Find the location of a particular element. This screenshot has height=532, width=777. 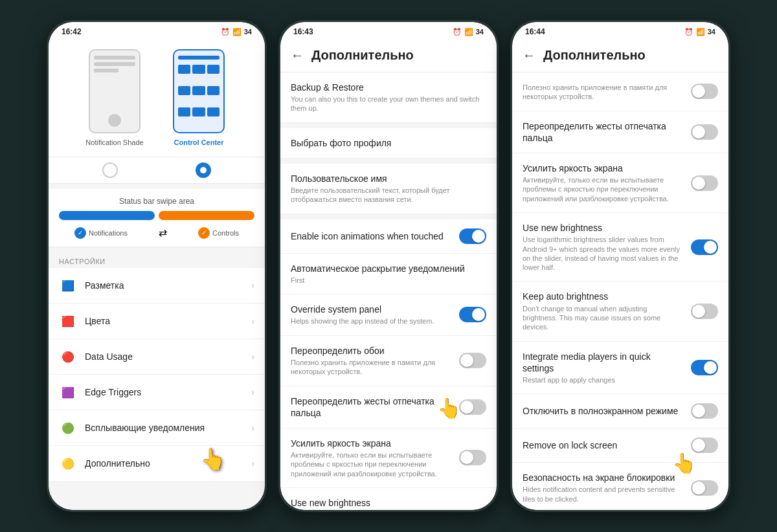

dop-icon: 🟡 is located at coordinates (68, 463).